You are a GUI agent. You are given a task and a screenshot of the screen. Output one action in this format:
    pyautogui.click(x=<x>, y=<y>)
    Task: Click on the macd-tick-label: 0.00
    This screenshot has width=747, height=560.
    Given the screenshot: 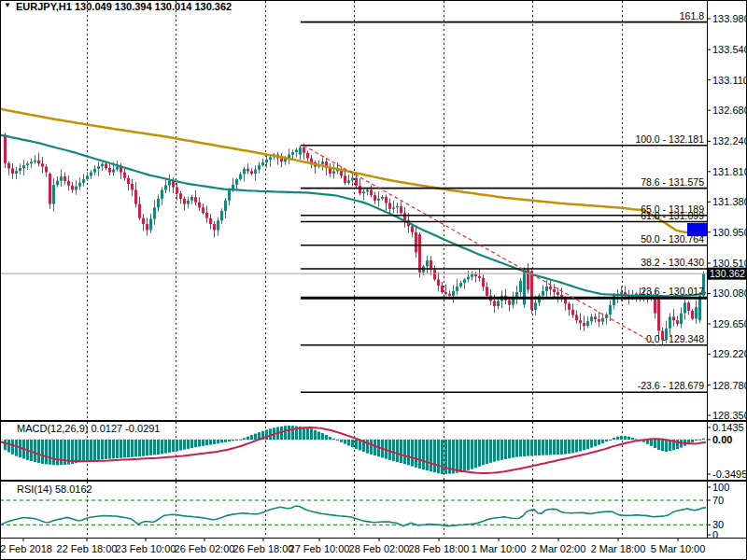 What is the action you would take?
    pyautogui.click(x=723, y=440)
    